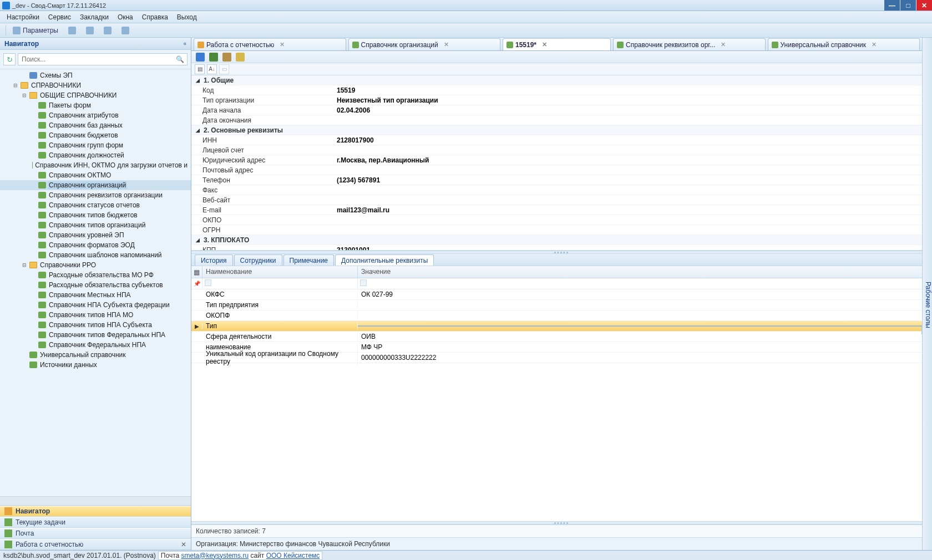 This screenshot has width=932, height=560. What do you see at coordinates (561, 326) in the screenshot?
I see `requisite-row: ▶Тип⋯` at bounding box center [561, 326].